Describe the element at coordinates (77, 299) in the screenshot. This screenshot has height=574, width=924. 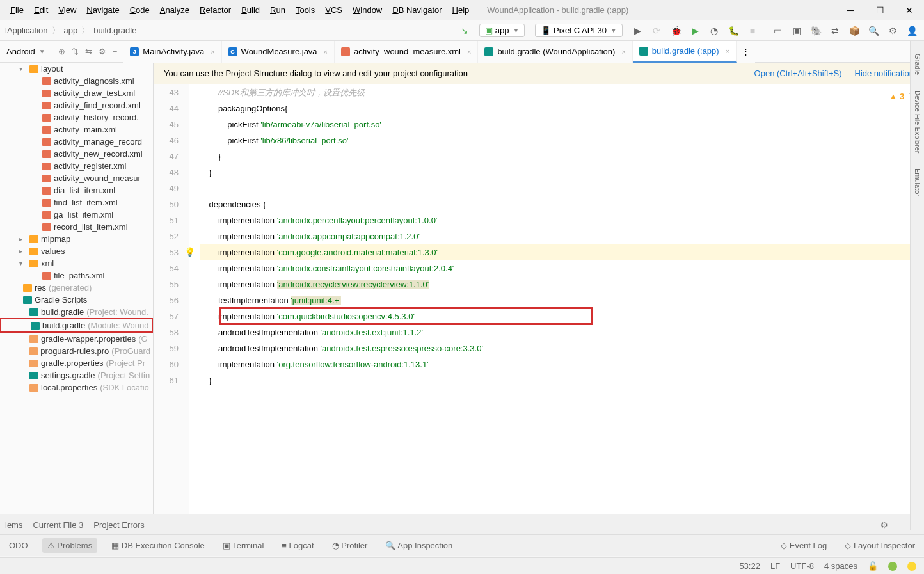
I see `tree-item-gradle-scripts: Gradle Scripts` at that location.